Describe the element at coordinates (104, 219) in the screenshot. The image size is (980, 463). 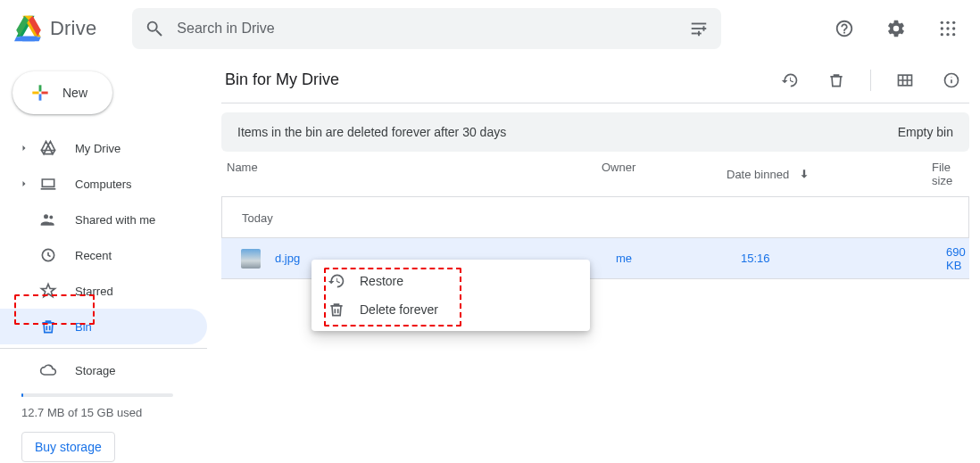
I see `sidebar-item-shared: Shared with me` at that location.